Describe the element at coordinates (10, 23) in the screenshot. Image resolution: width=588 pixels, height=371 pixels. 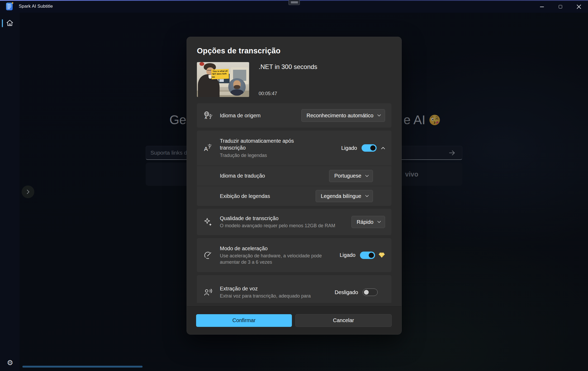
I see `home-icon` at that location.